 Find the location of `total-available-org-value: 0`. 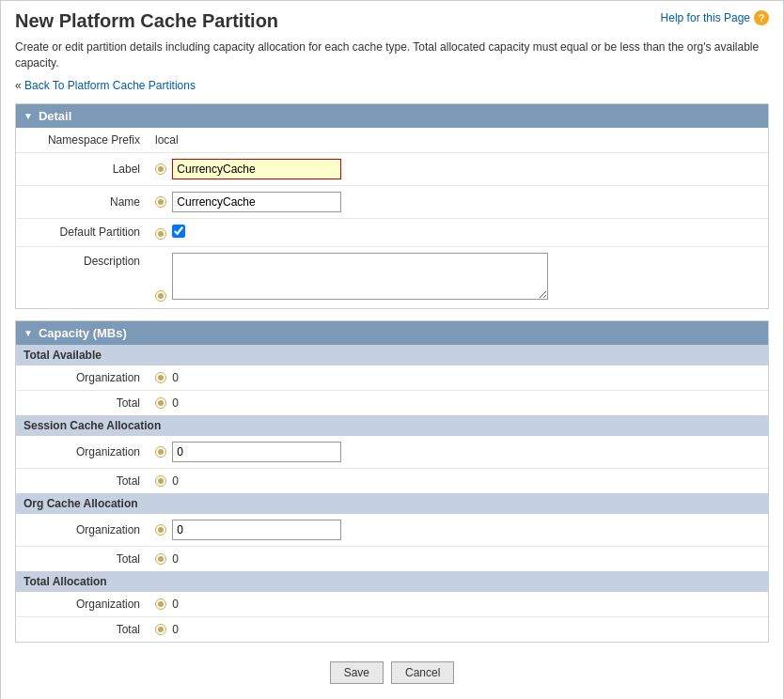

total-available-org-value: 0 is located at coordinates (175, 378).